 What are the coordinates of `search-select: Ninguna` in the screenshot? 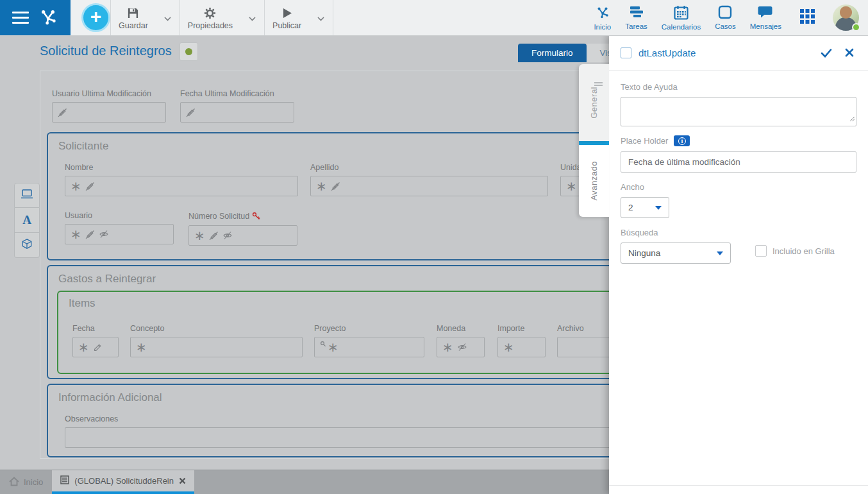 It's located at (676, 253).